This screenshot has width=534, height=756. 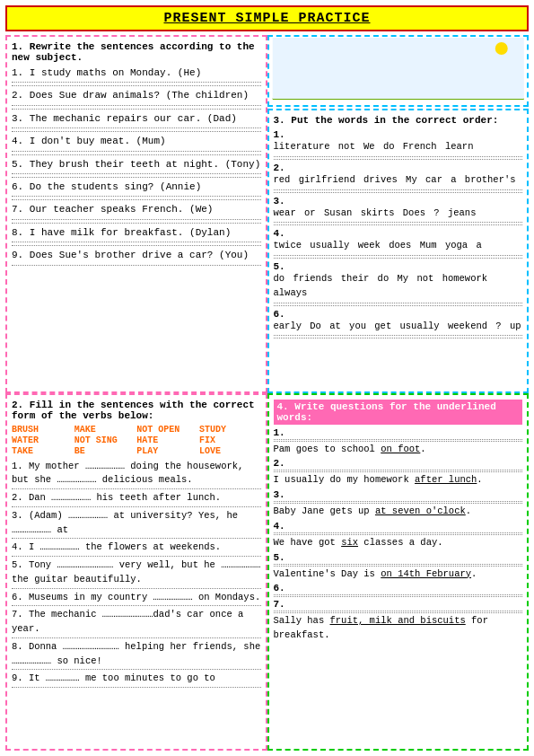 What do you see at coordinates (398, 147) in the screenshot?
I see `ex3-item-words: literature not We do French learn` at bounding box center [398, 147].